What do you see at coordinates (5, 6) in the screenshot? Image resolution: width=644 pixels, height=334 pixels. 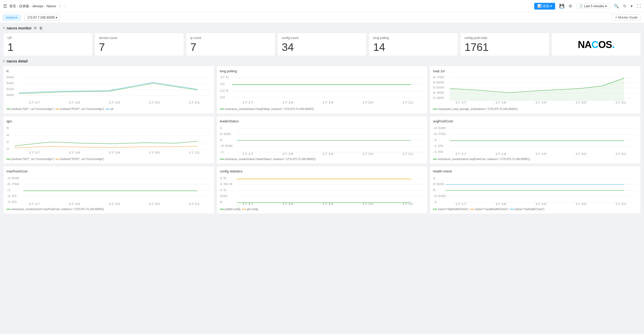 I see `menu-icon: ☰` at bounding box center [5, 6].